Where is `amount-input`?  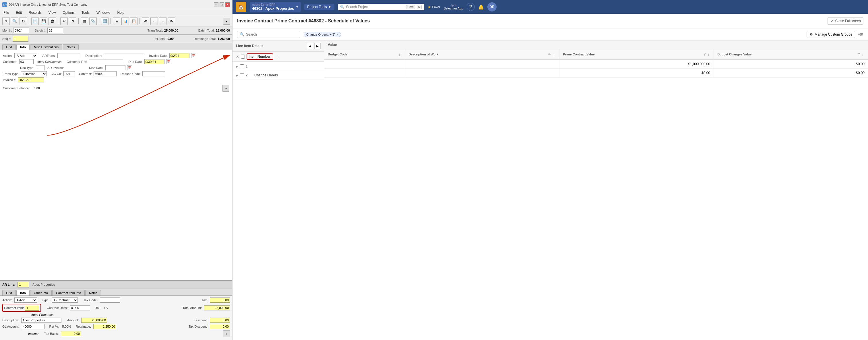 amount-input is located at coordinates (94, 320).